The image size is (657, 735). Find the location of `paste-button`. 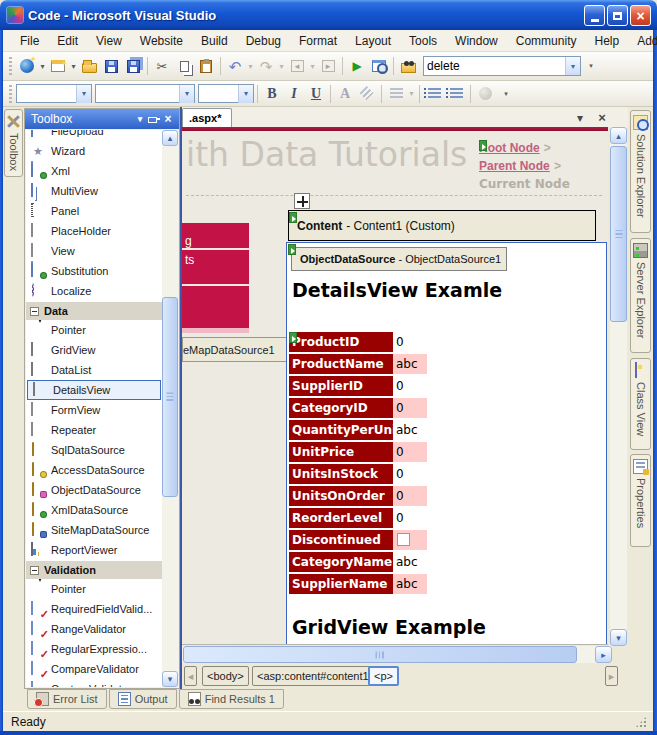

paste-button is located at coordinates (206, 66).